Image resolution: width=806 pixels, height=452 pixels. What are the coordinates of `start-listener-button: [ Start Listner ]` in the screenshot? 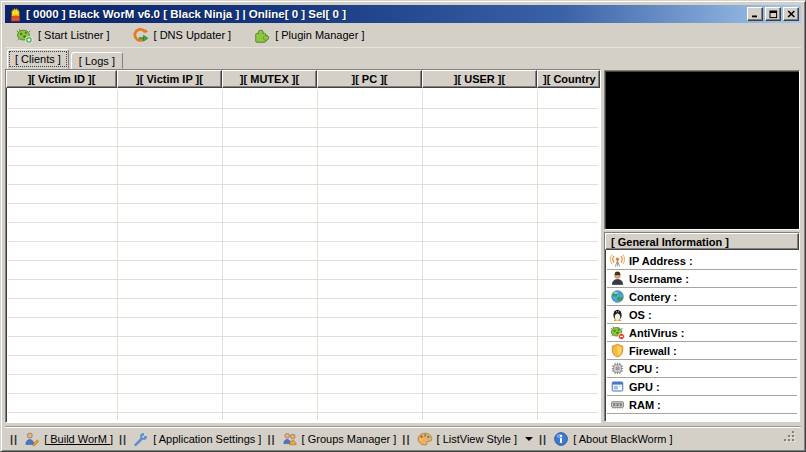 It's located at (63, 36).